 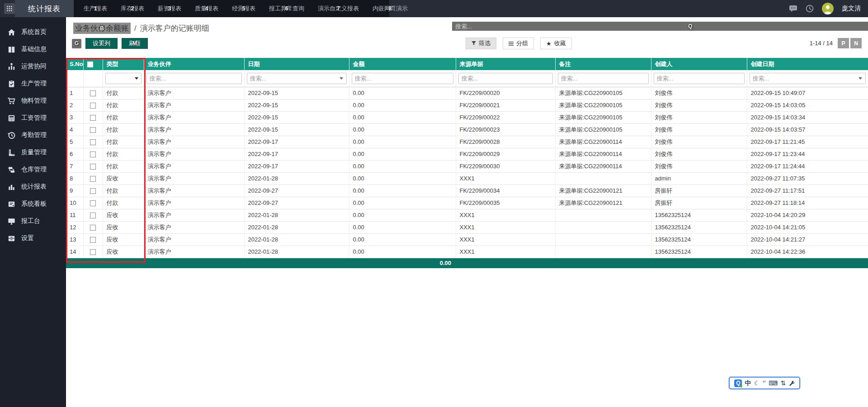 What do you see at coordinates (467, 240) in the screenshot?
I see `table-row: 13 应收 演示客户 2022-01-28 0.00 XXX1 13562325…` at bounding box center [467, 240].